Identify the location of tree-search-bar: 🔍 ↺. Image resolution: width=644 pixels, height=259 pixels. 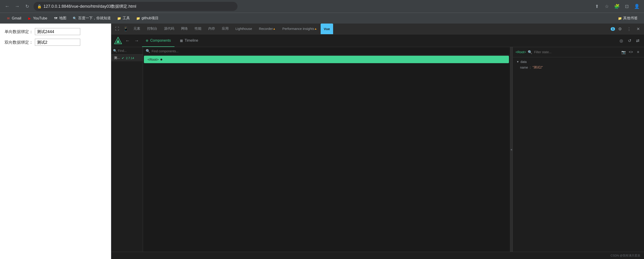
(127, 51).